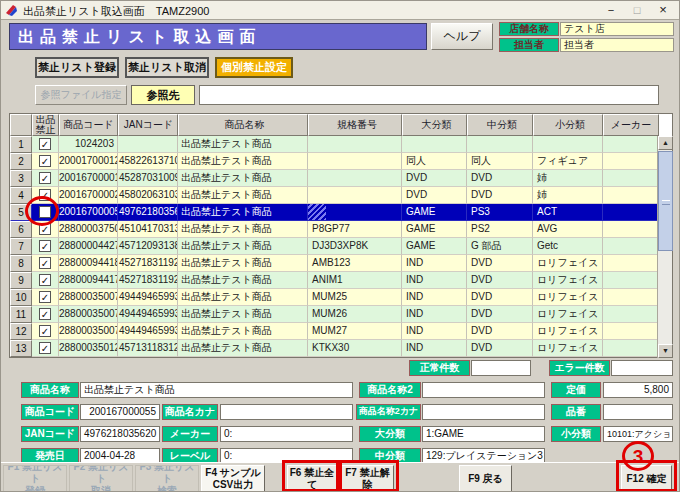  I want to click on product-code-field: 200167000055, so click(120, 412).